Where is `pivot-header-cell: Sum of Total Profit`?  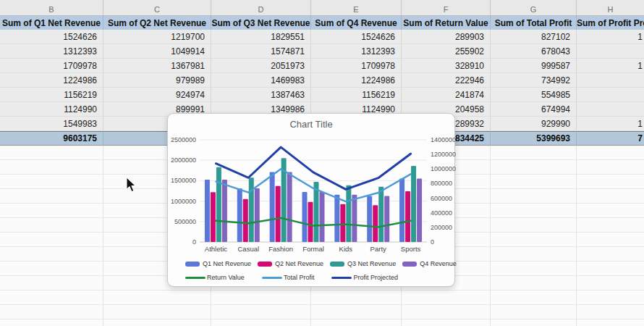 pivot-header-cell: Sum of Total Profit is located at coordinates (534, 23).